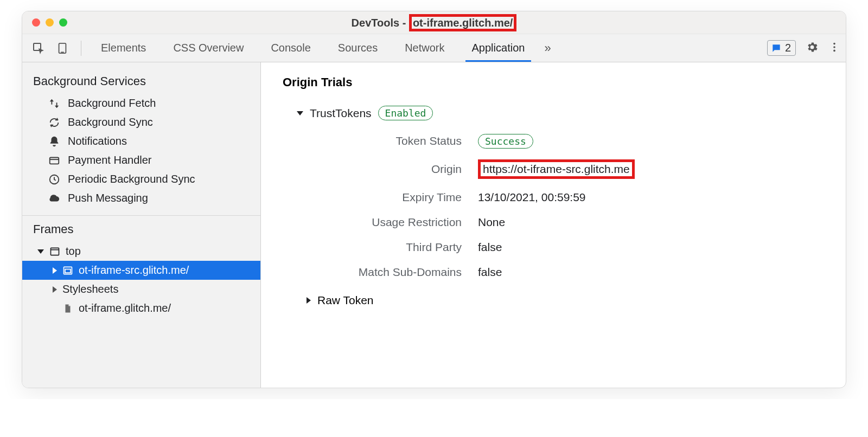 The width and height of the screenshot is (868, 437). I want to click on sidebar-heading-frames: Frames, so click(141, 232).